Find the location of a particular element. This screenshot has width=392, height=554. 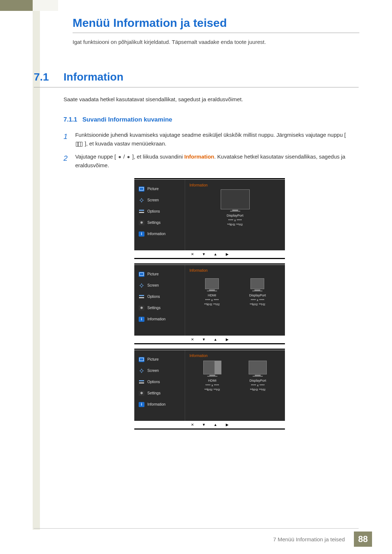

section-title: Information is located at coordinates (94, 77).